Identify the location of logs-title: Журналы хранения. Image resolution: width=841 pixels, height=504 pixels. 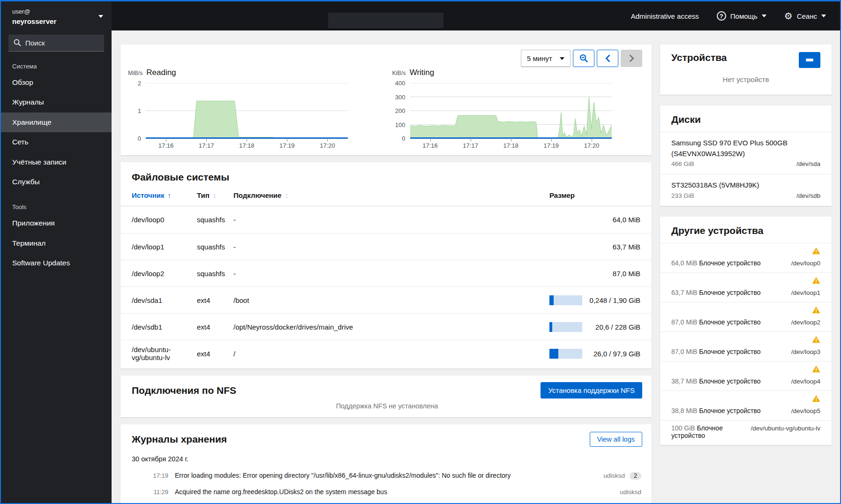
(179, 439).